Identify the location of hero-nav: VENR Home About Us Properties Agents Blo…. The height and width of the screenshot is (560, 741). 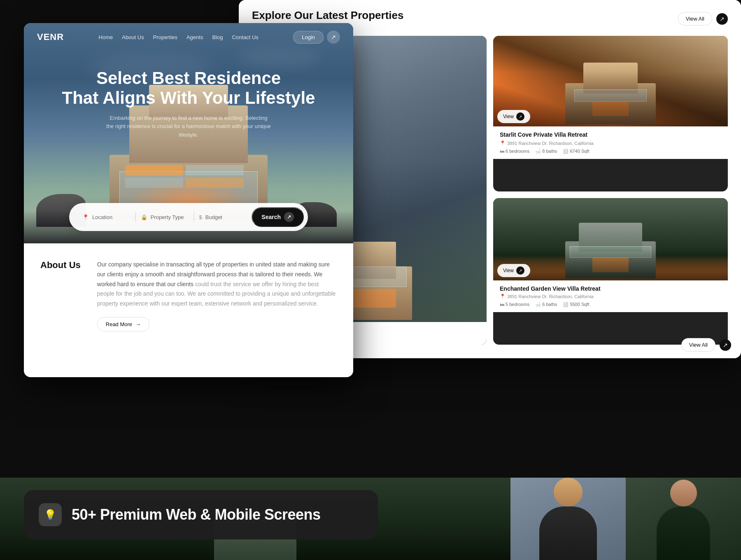
(189, 37).